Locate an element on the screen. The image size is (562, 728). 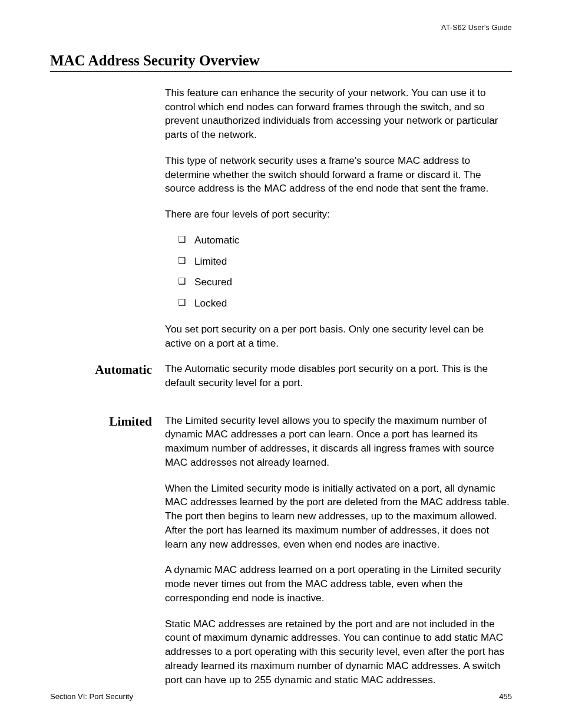
limited-paragraph-1: The Limited security level allows you to… is located at coordinates (338, 442).